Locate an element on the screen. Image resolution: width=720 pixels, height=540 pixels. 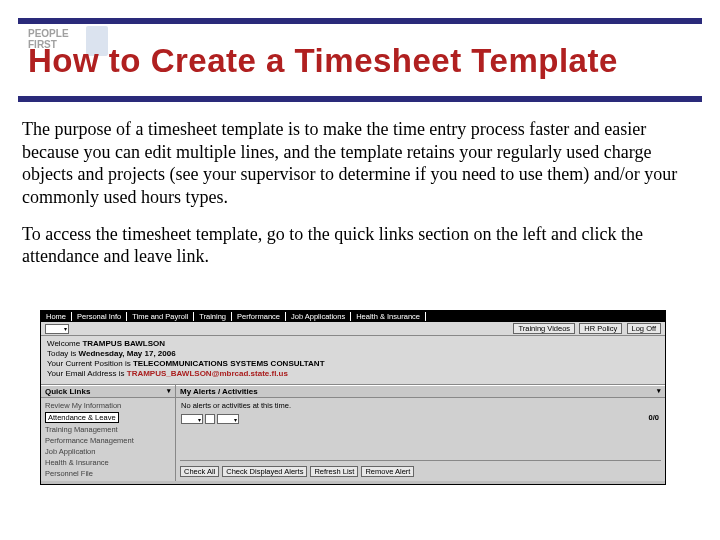
link-training-videos: Training Videos is located at coordinates (544, 328).